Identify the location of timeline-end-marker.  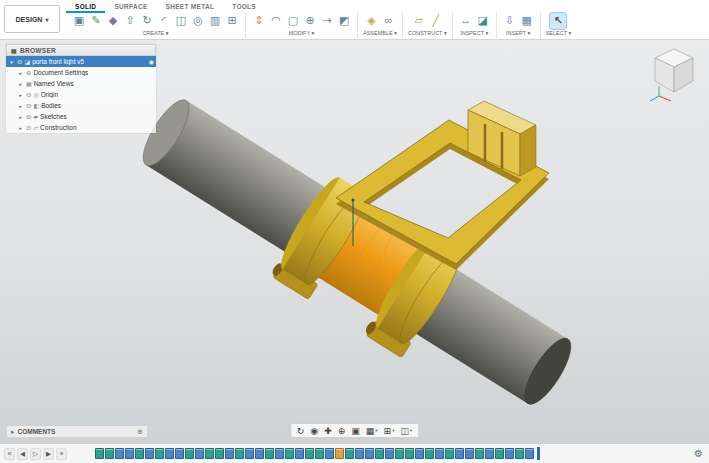
(538, 454).